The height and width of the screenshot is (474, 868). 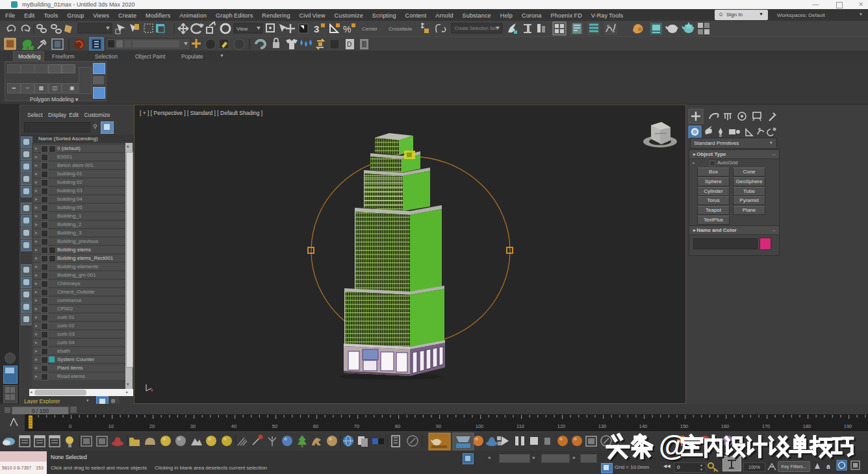 I want to click on svg-text: D, so click(x=350, y=44).